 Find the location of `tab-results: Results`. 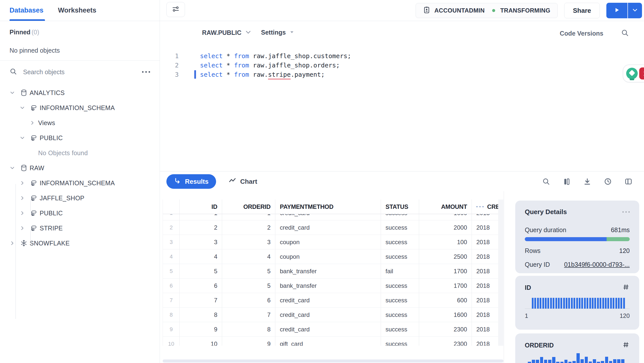

tab-results: Results is located at coordinates (191, 182).